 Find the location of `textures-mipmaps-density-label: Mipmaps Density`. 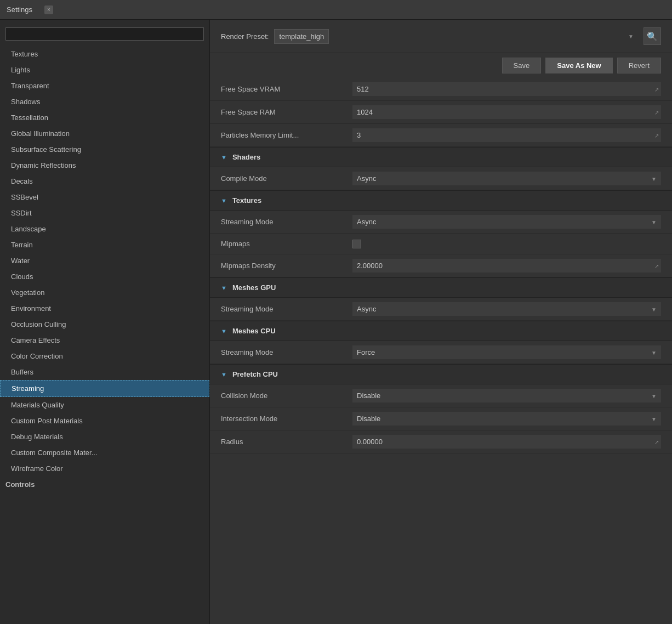

textures-mipmaps-density-label: Mipmaps Density is located at coordinates (287, 265).